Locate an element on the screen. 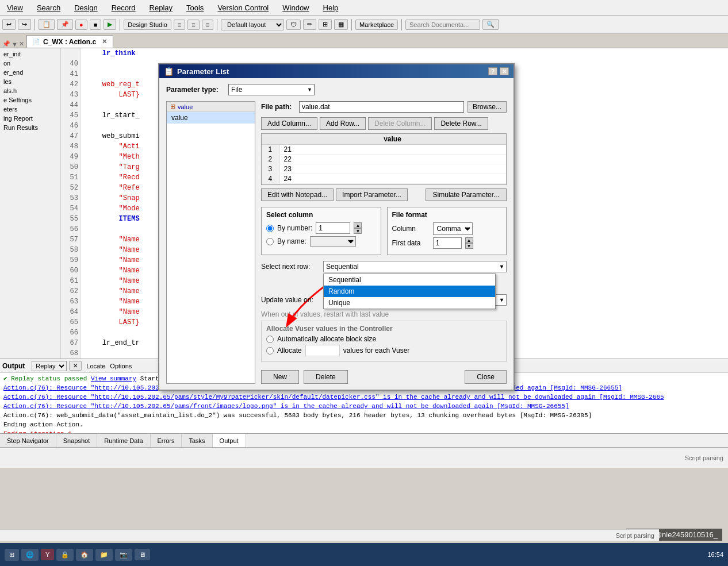 Image resolution: width=728 pixels, height=566 pixels. import-parameter-button: Import Parameter... is located at coordinates (371, 195).